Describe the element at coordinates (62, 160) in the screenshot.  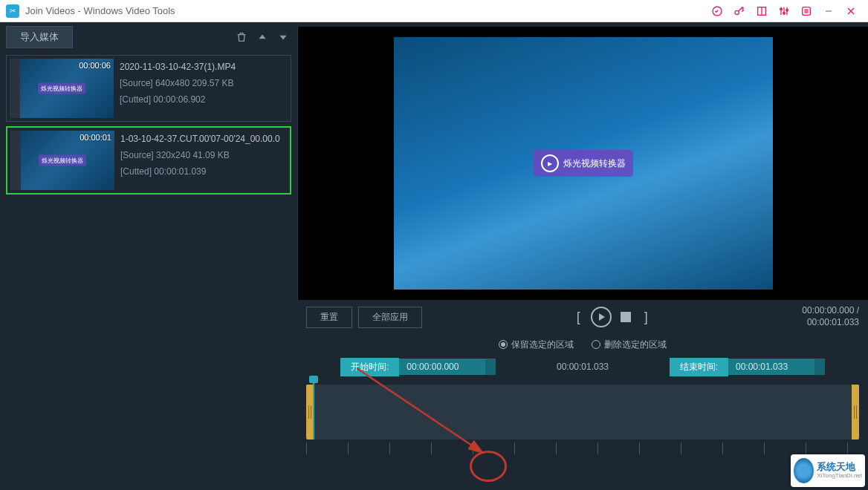
I see `media-thumbnail: 00:00:01 烁光视频转换器` at that location.